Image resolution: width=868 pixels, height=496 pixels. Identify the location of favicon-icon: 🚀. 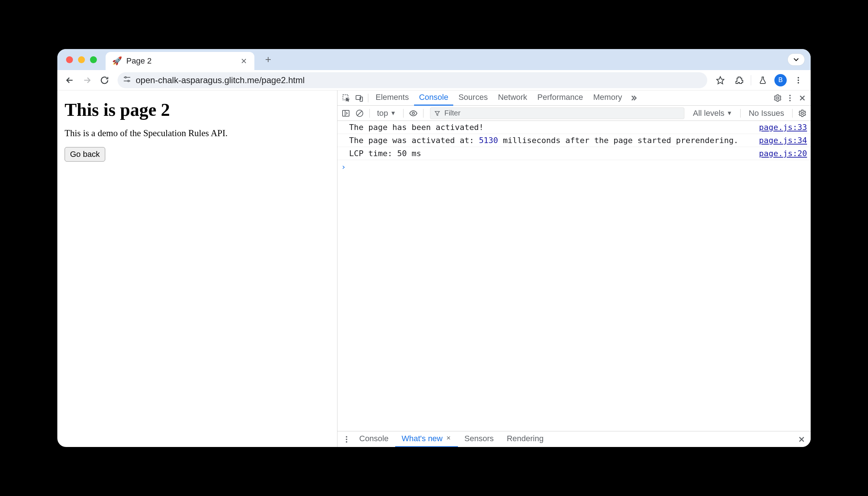
(117, 61).